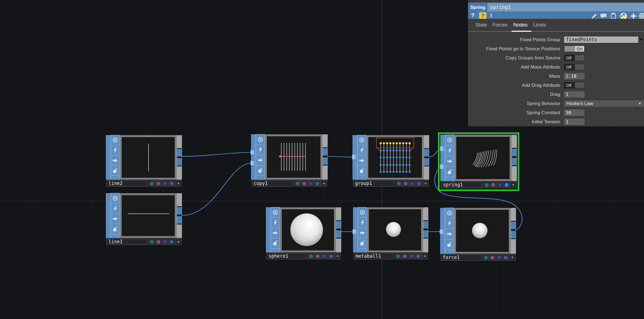  What do you see at coordinates (574, 49) in the screenshot?
I see `fixed-points-source-toggle: On` at bounding box center [574, 49].